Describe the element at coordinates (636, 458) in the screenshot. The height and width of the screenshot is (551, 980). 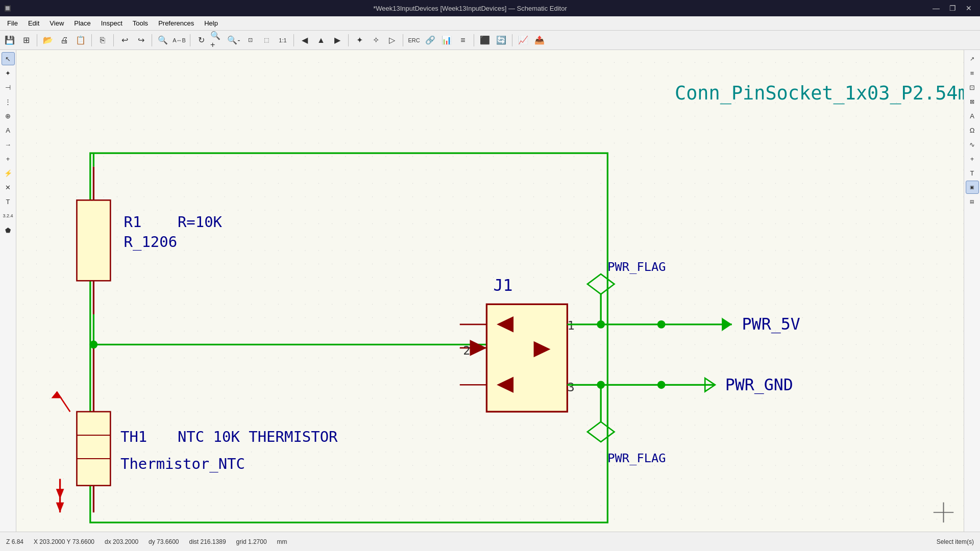
I see `pwr-flag2-label: PWR_FLAG` at that location.